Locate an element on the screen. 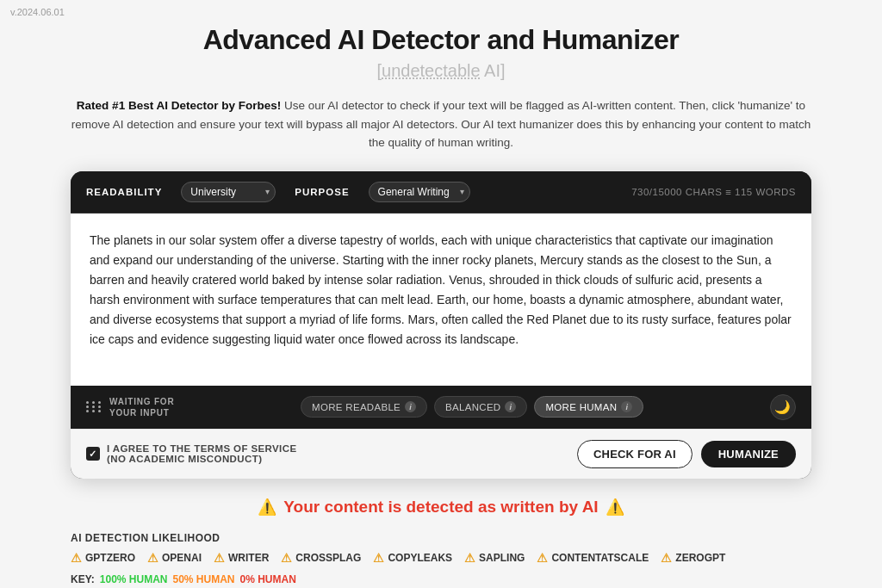 This screenshot has height=588, width=882. humanize-button: HUMANIZE is located at coordinates (748, 455).